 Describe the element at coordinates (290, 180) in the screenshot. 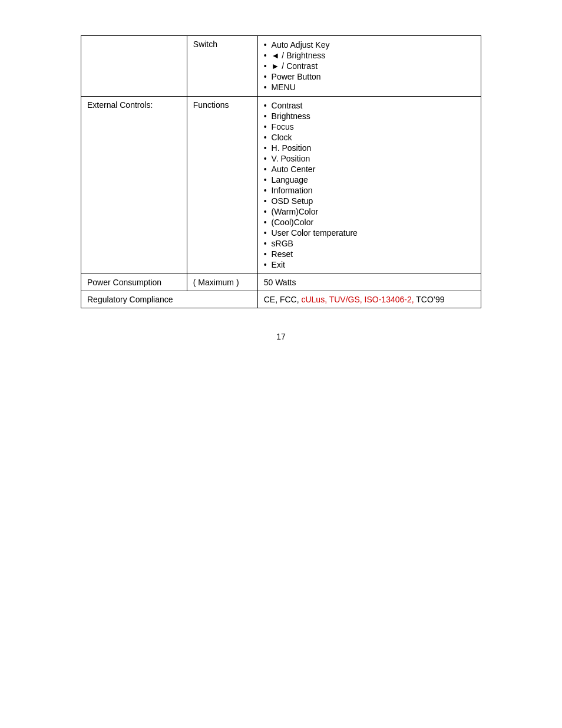

I see `bullet-text: Language` at that location.